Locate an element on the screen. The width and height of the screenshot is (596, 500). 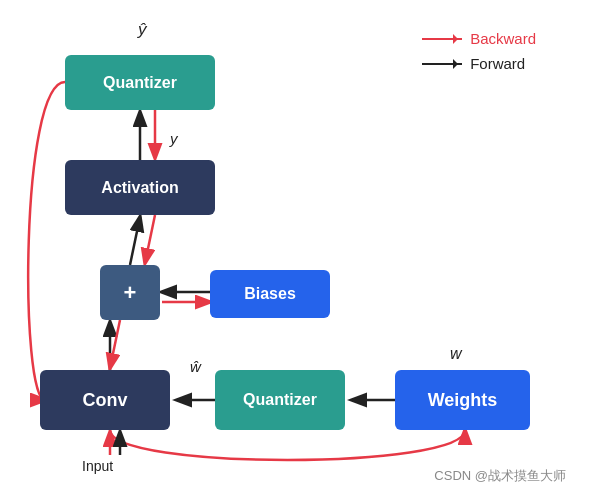
activation-label: Activation is located at coordinates (140, 188).